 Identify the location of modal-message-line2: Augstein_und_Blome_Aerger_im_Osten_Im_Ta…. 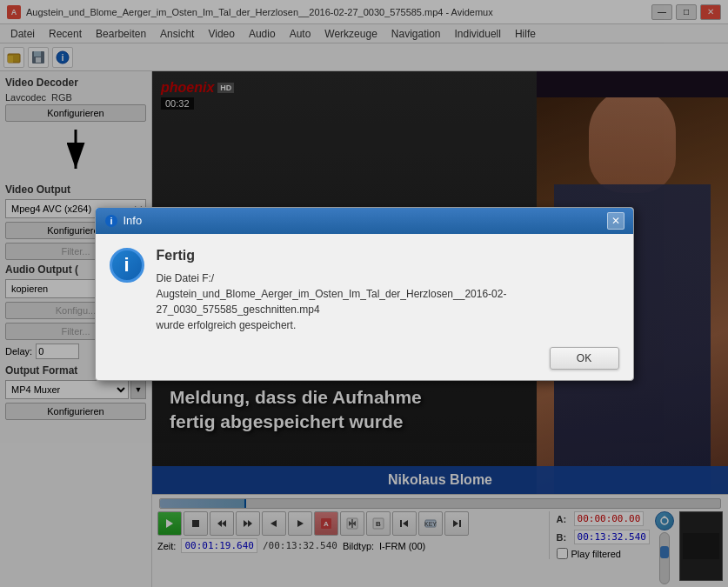
(332, 302).